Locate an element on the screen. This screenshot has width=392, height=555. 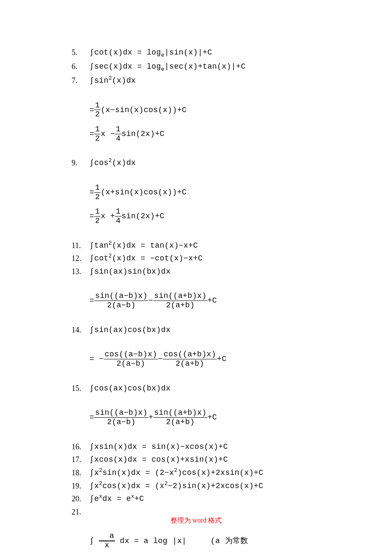
mid1: x + is located at coordinates (108, 216).